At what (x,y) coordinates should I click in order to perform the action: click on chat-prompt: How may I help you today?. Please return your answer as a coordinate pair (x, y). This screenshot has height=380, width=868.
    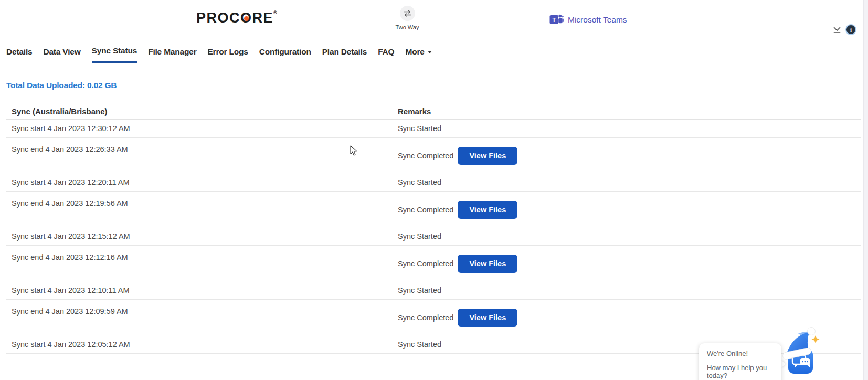
    Looking at the image, I should click on (740, 372).